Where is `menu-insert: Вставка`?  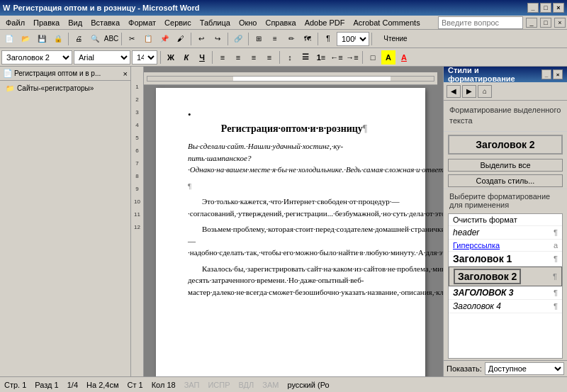 menu-insert: Вставка is located at coordinates (105, 23).